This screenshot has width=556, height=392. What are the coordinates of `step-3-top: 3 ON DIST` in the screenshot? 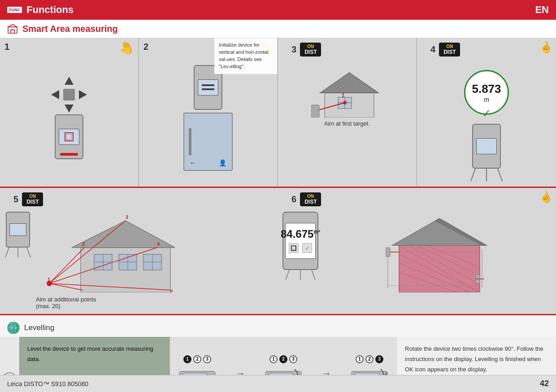 It's located at (302, 49).